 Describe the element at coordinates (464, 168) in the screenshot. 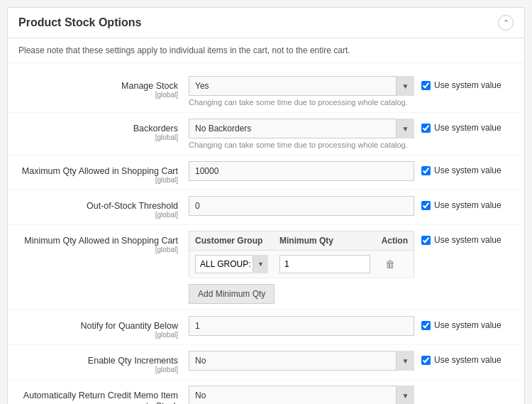

I see `max-qty-system-col: Use system value` at that location.